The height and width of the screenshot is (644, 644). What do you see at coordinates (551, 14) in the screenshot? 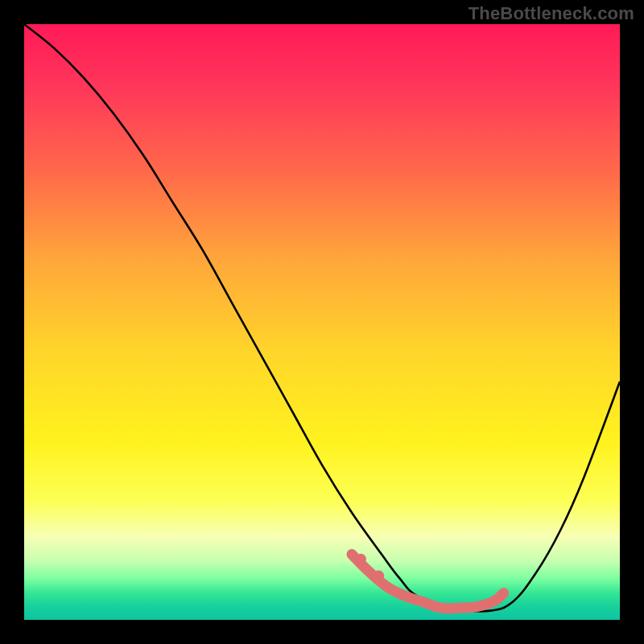
I see `watermark-text: TheBottleneck.com` at bounding box center [551, 14].